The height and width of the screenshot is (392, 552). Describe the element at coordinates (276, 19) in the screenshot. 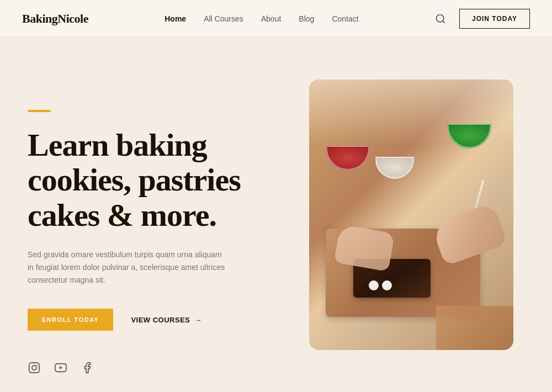

I see `site-header: BakingNicole Home All Courses About Blog…` at that location.